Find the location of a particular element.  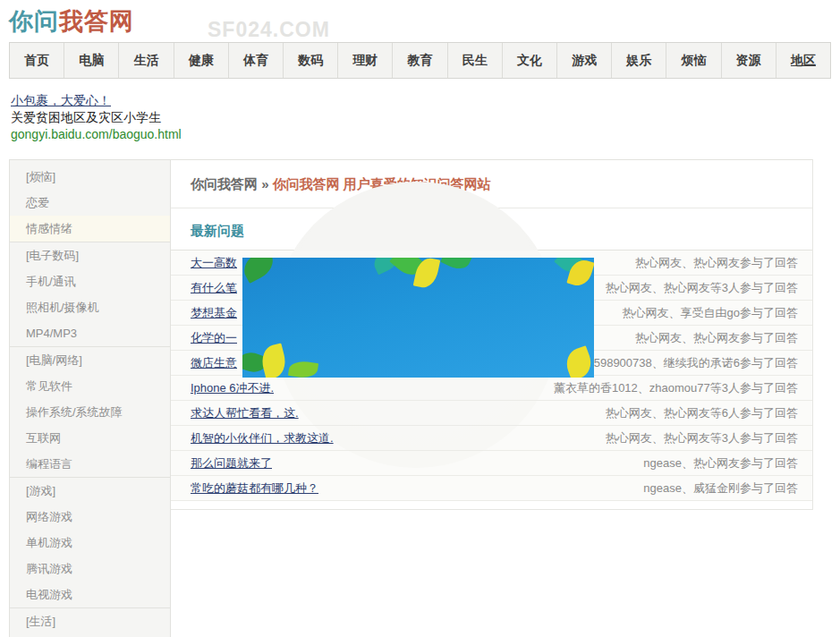

nav-item: 理财 is located at coordinates (365, 61).